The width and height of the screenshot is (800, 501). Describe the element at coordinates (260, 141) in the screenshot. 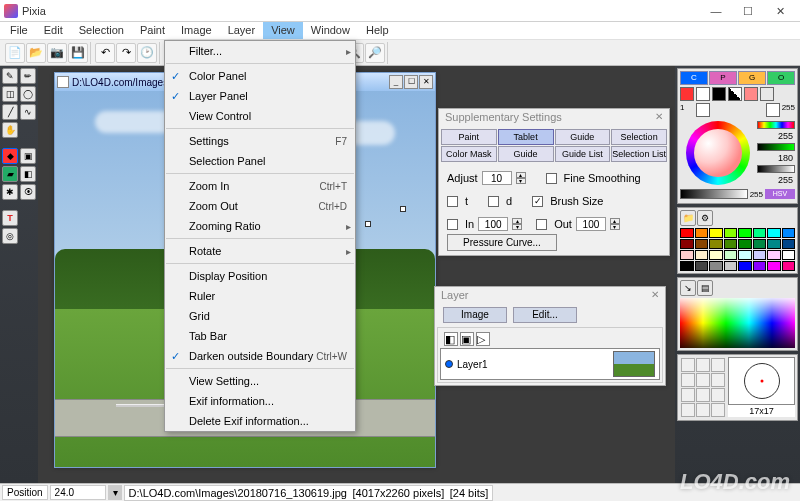

I see `menu-item-settings: SettingsF7` at that location.